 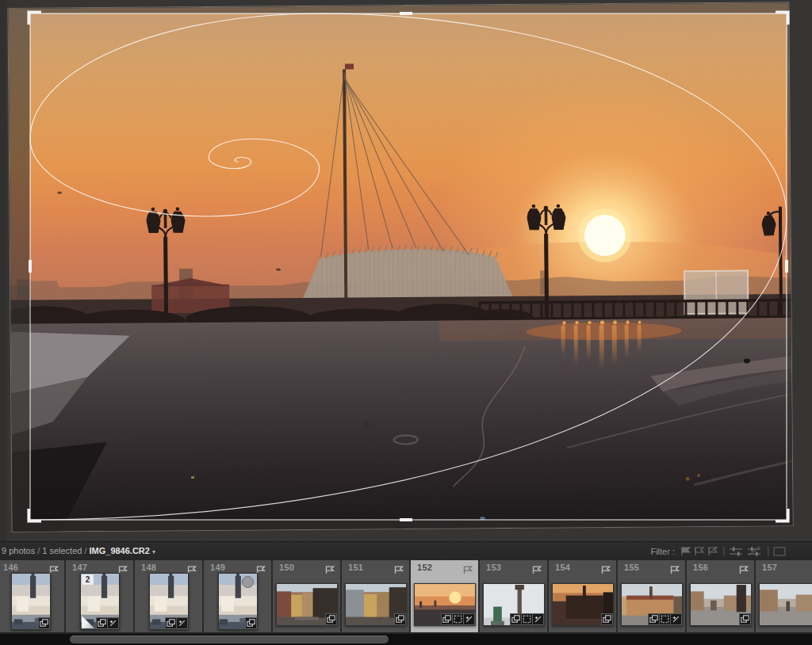 I want to click on thumbnail-147: 2, so click(x=100, y=601).